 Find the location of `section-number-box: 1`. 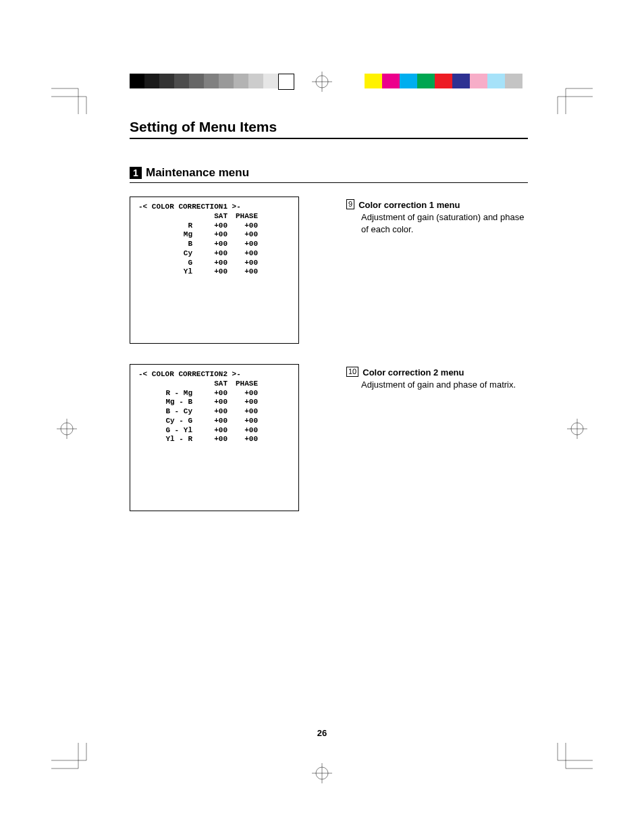

section-number-box: 1 is located at coordinates (136, 173).